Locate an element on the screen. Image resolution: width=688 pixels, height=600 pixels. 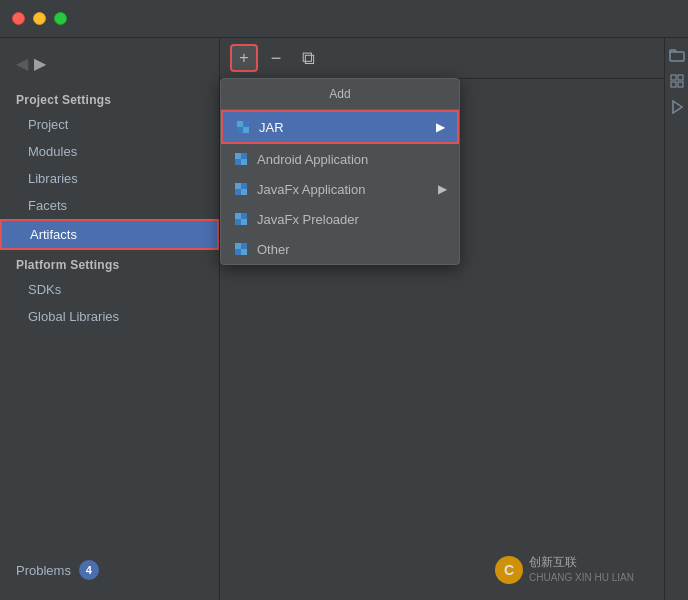
dropdown-menu: Add JAR ▶ is located at coordinates (340, 172).